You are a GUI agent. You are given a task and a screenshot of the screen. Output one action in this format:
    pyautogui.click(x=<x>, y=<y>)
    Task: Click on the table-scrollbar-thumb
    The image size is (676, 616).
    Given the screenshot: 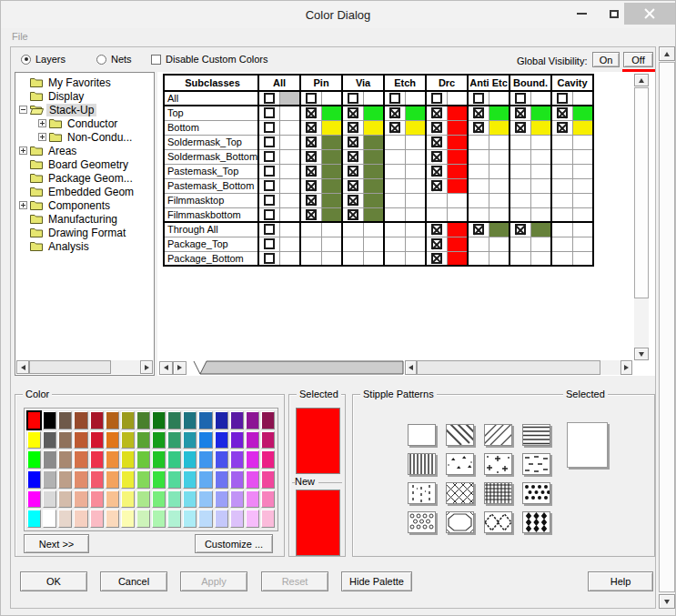 What is the action you would take?
    pyautogui.click(x=641, y=193)
    